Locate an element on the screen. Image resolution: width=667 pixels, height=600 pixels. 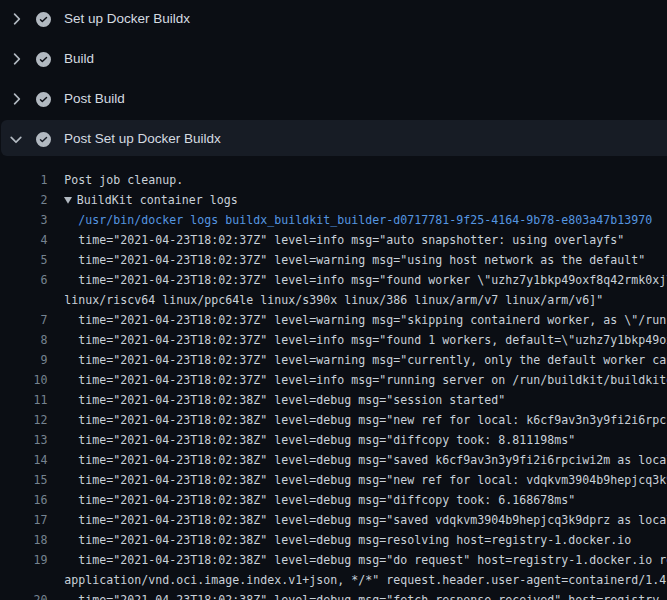
log-line-6: 6 time="2021-04-23T18:02:37Z" level=info… is located at coordinates (334, 280).